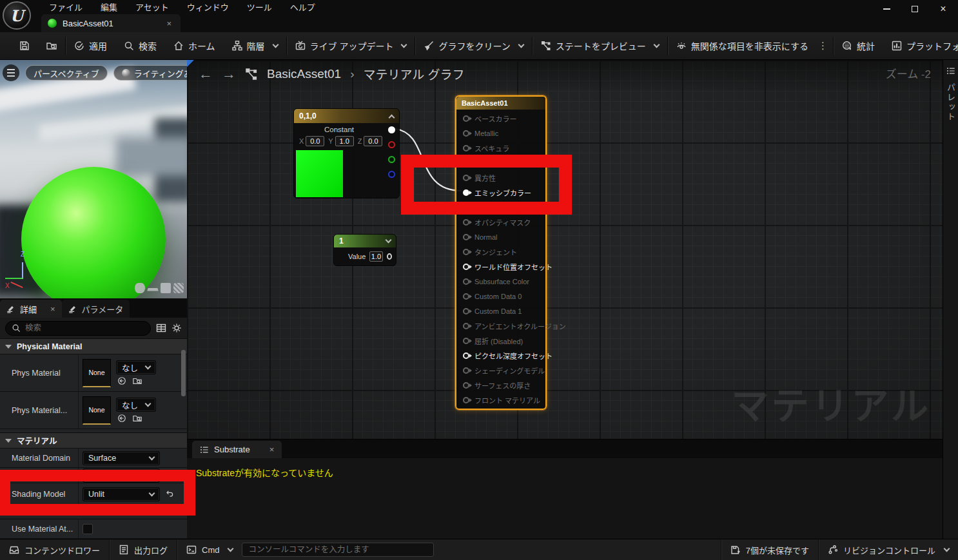 Image resolution: width=958 pixels, height=560 pixels. I want to click on material-input-pin-row: Custom Data 0, so click(501, 296).